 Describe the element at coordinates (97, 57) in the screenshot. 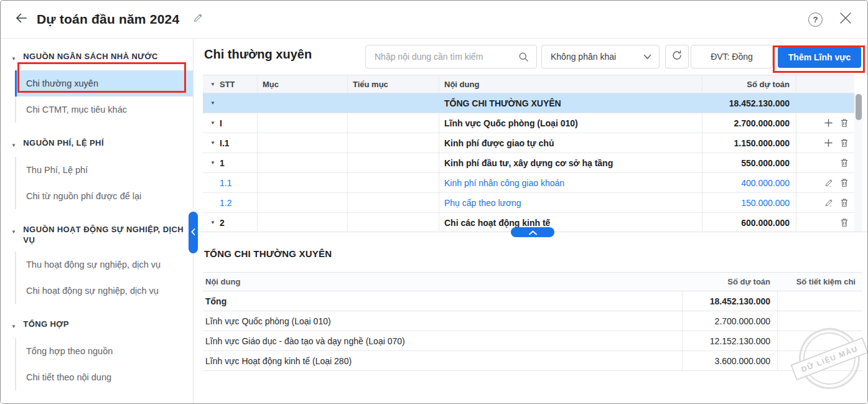

I see `sidebar-section-header: ▼NGUỒN NGÂN SÁCH NHÀ NƯỚC` at that location.